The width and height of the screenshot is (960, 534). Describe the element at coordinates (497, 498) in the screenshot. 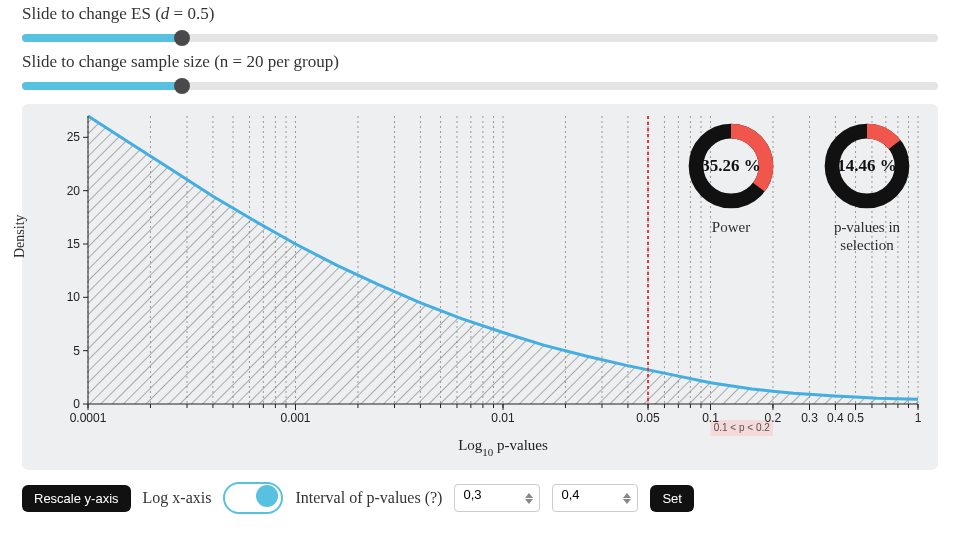

I see `p-low-input` at that location.